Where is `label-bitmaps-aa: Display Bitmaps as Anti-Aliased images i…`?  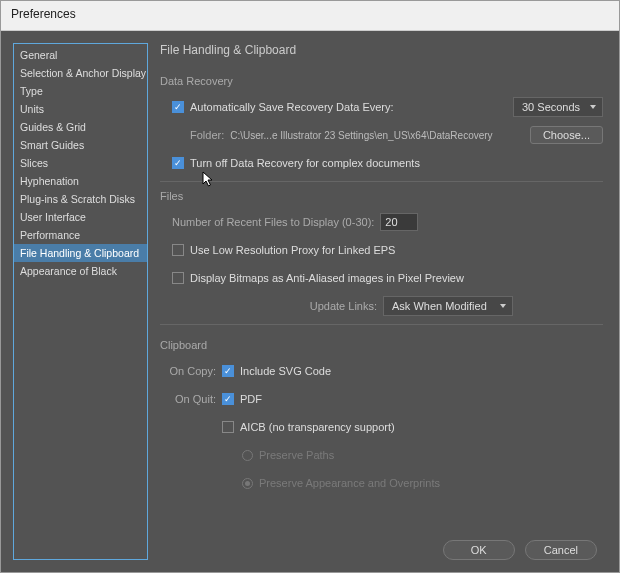
label-bitmaps-aa: Display Bitmaps as Anti-Aliased images i… is located at coordinates (327, 278).